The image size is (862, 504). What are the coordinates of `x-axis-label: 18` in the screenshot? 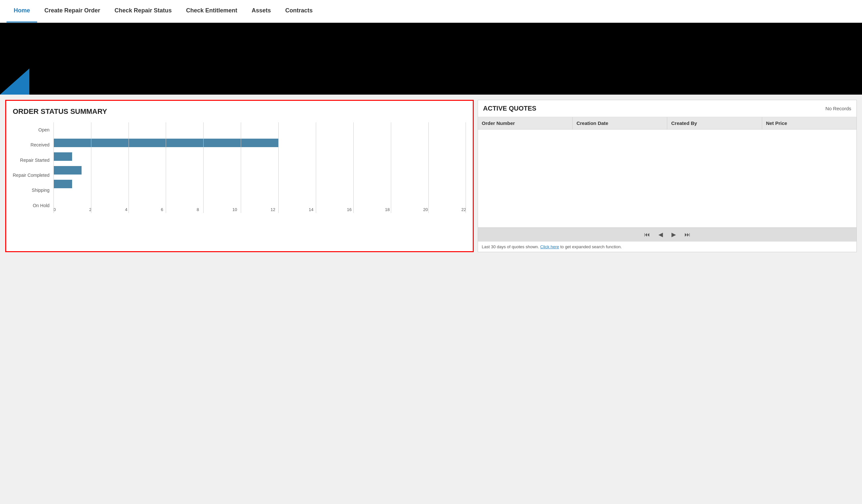 It's located at (387, 210).